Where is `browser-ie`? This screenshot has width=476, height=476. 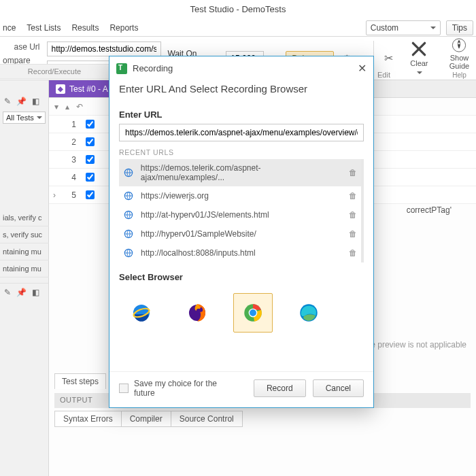
browser-ie is located at coordinates (141, 313).